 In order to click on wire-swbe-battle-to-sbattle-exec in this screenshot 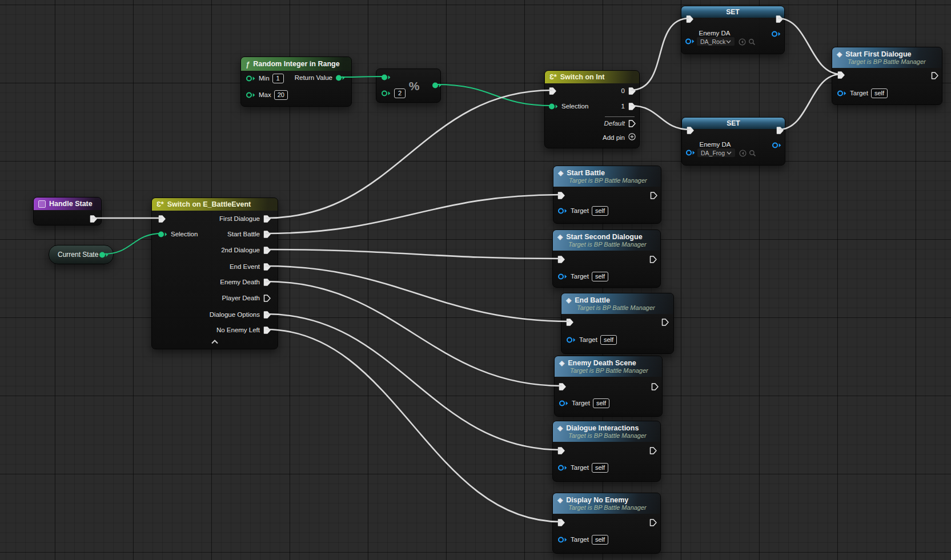, I will do `click(414, 214)`.